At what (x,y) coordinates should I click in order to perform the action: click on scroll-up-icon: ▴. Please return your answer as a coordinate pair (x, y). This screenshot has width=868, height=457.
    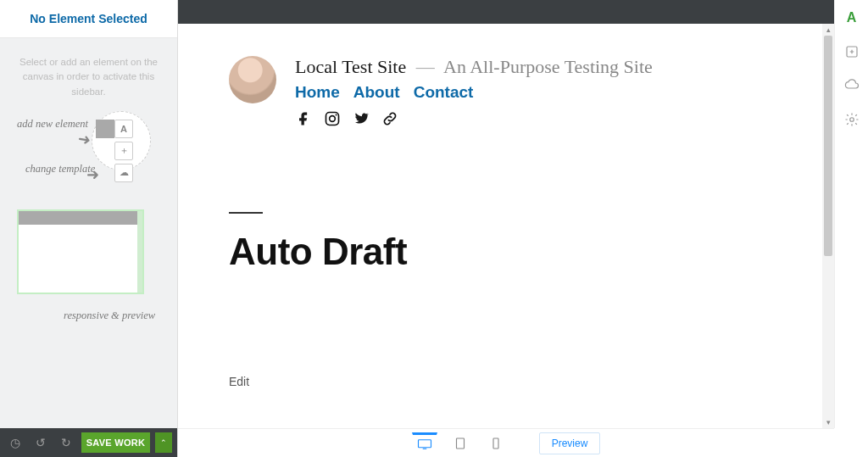
    Looking at the image, I should click on (828, 30).